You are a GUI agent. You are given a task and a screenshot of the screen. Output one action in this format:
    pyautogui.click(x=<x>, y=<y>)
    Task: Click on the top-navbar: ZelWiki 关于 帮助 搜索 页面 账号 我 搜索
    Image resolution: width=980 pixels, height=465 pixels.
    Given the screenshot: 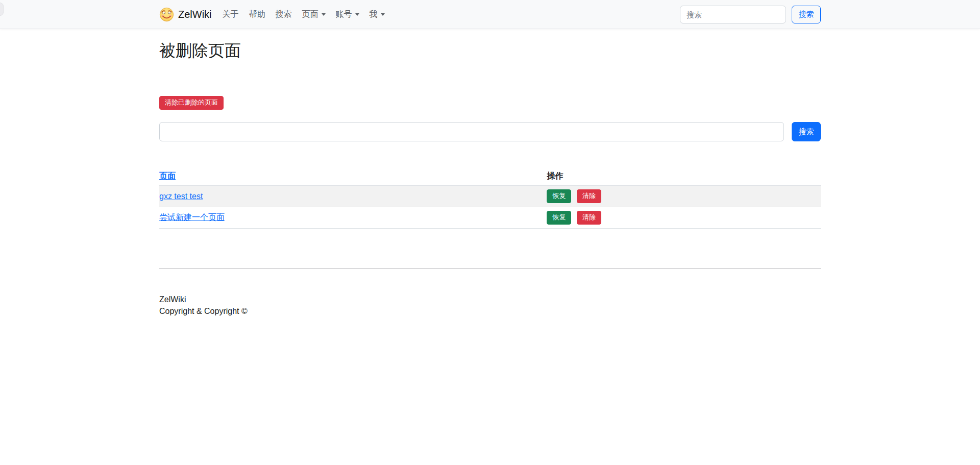 What is the action you would take?
    pyautogui.click(x=490, y=14)
    